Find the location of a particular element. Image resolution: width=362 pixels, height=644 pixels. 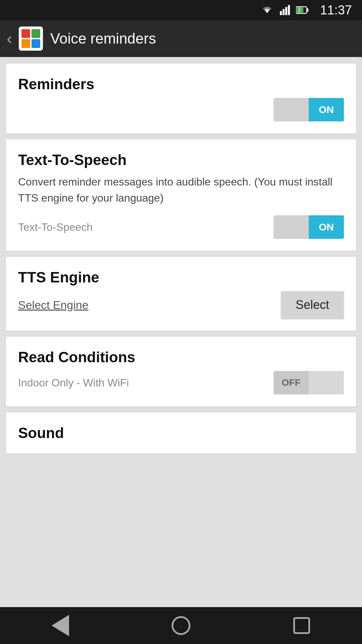

read-conditions-toggle-row: Indoor Only - With WiFi OFF is located at coordinates (181, 383).